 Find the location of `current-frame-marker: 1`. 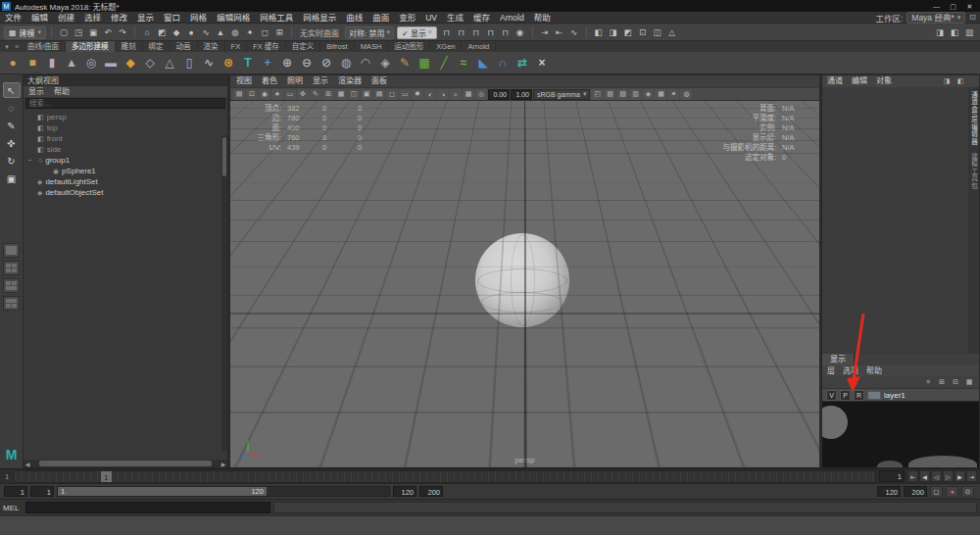

current-frame-marker: 1 is located at coordinates (106, 476).